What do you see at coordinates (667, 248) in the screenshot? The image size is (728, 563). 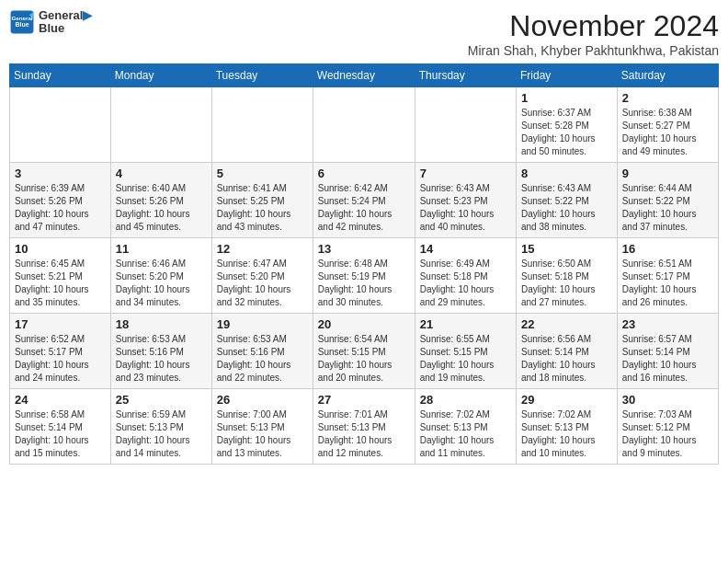 I see `day-number: 16` at bounding box center [667, 248].